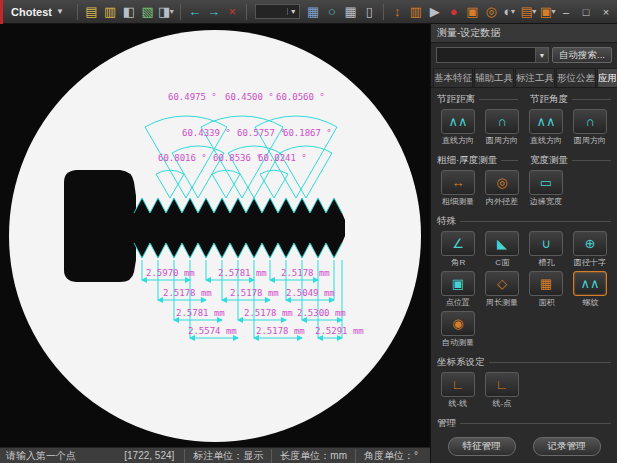 The image size is (617, 463). Describe the element at coordinates (524, 331) in the screenshot. I see `special-buttons-row3: ◉ 自动测量` at that location.